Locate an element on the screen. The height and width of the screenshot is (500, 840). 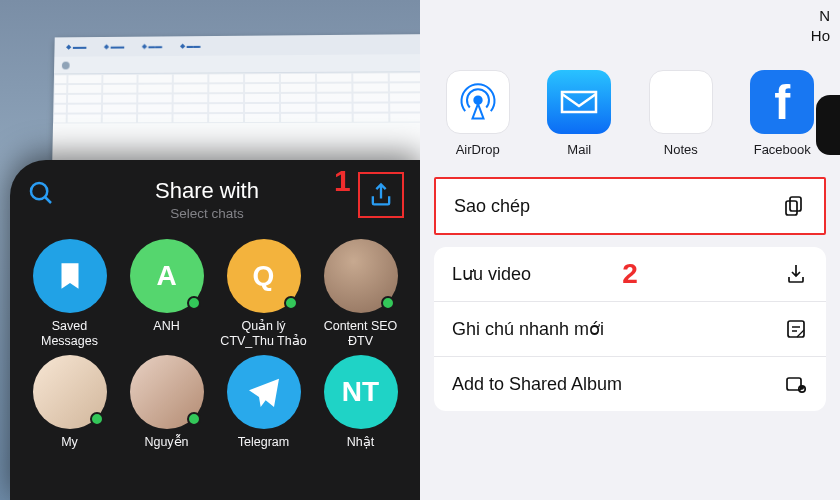
copy-action: Sao chép is located at coordinates (630, 206).